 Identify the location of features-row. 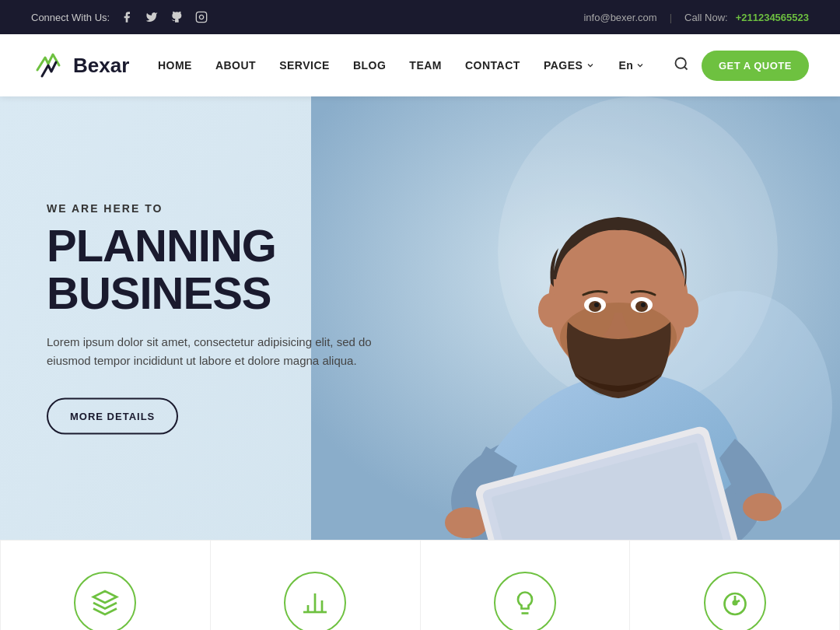
(420, 585).